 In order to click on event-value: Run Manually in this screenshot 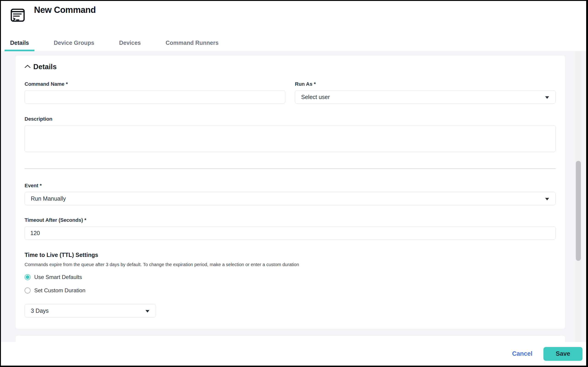, I will do `click(49, 199)`.